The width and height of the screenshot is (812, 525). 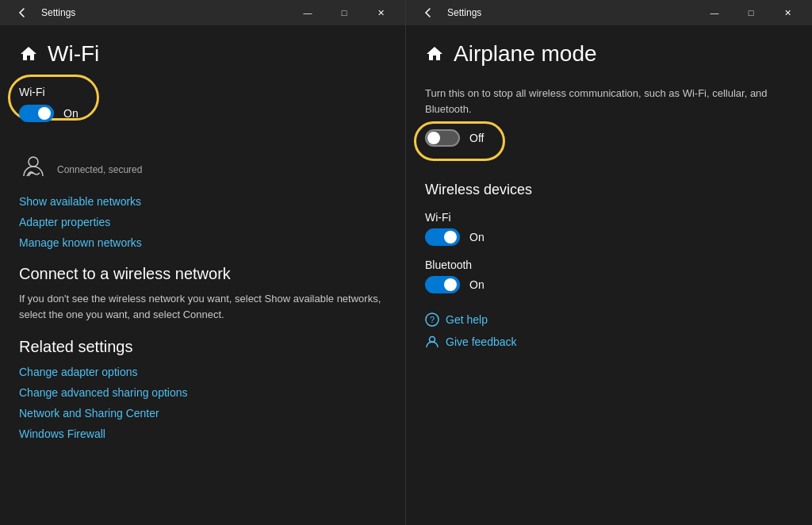 I want to click on windows-firewall-link: Windows Firewall, so click(x=203, y=434).